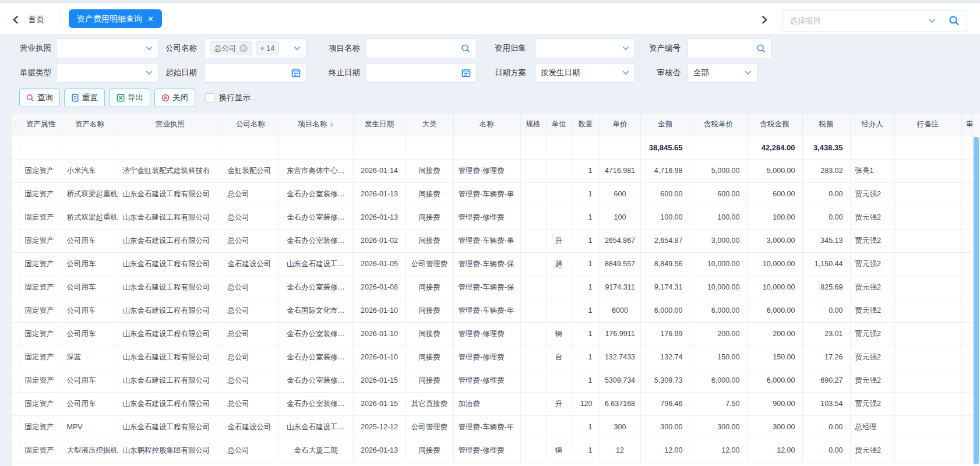  I want to click on asset-number-field, so click(725, 49).